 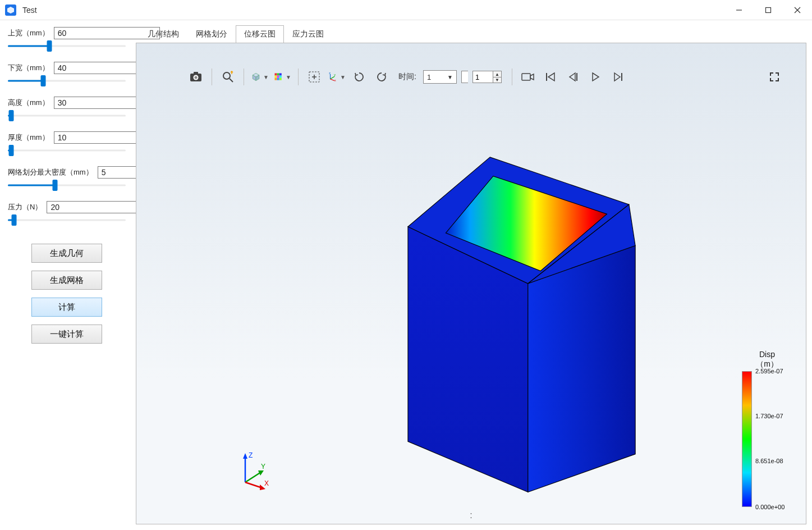 What do you see at coordinates (797, 10) in the screenshot?
I see `close-button` at bounding box center [797, 10].